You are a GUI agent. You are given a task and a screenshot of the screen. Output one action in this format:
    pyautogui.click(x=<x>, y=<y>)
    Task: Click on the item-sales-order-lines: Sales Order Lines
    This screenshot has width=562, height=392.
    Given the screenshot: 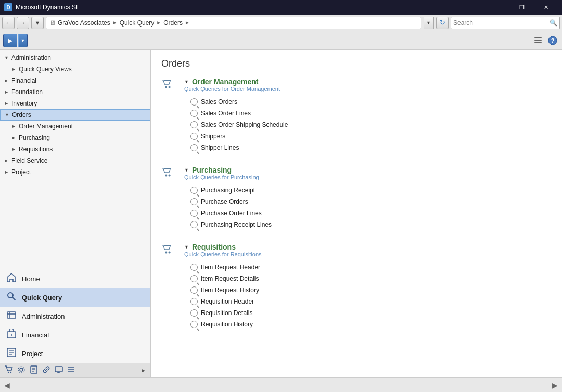 What is the action you would take?
    pyautogui.click(x=226, y=113)
    